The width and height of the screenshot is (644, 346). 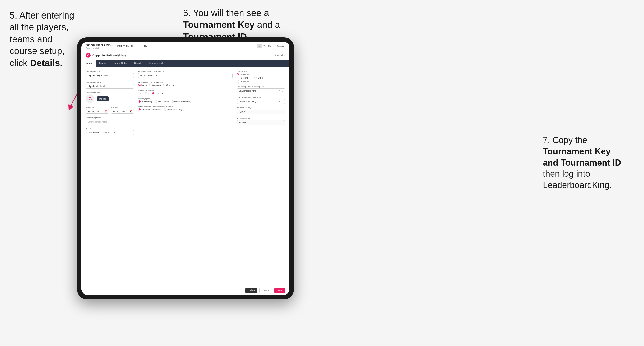 What do you see at coordinates (267, 25) in the screenshot?
I see `annotation-top-text2: and a` at bounding box center [267, 25].